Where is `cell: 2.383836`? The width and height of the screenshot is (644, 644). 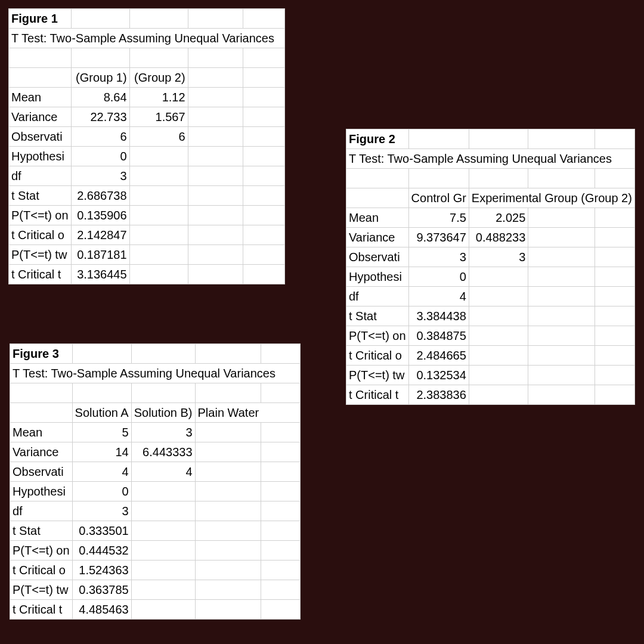 cell: 2.383836 is located at coordinates (439, 395).